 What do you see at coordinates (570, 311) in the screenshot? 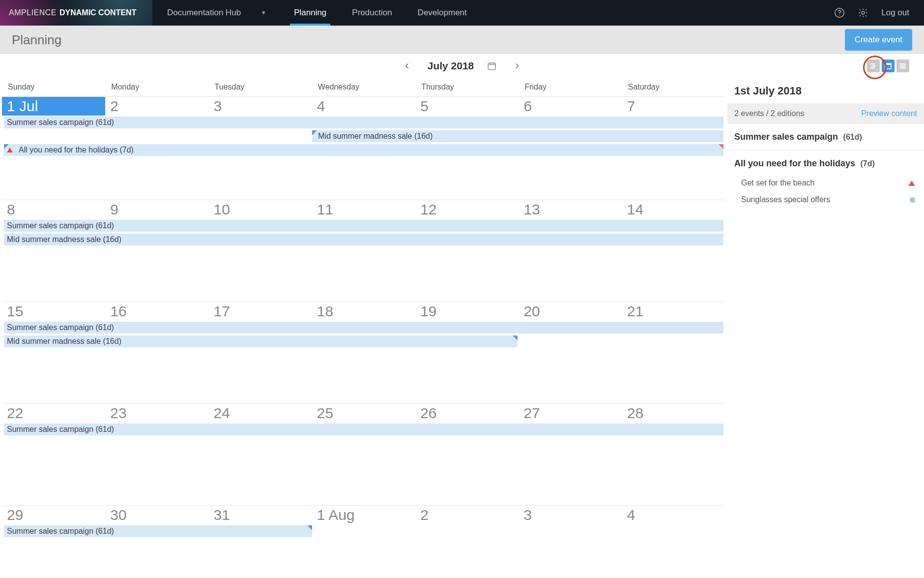
I see `day-cell: 20` at bounding box center [570, 311].